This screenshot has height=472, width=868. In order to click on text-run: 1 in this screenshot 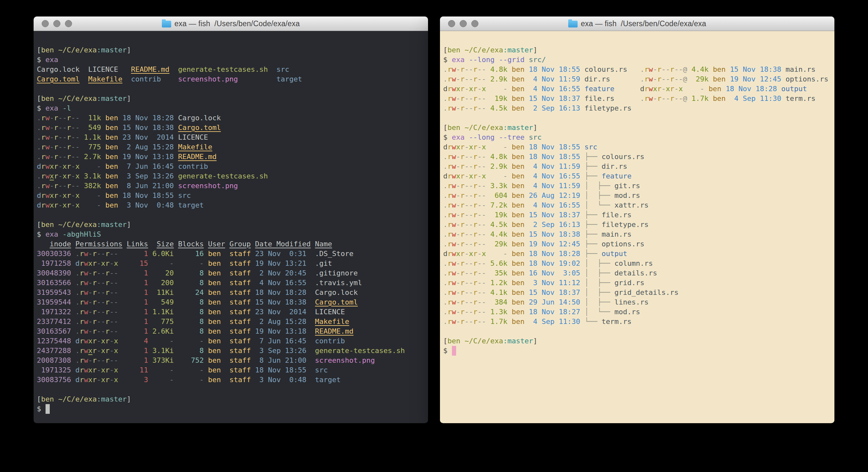, I will do `click(137, 283)`.